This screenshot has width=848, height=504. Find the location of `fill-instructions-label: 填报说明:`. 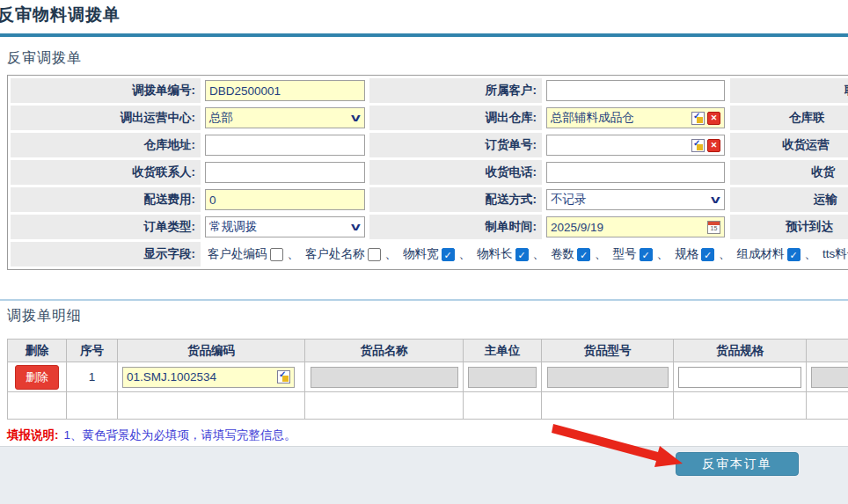

fill-instructions-label: 填报说明: is located at coordinates (33, 435).